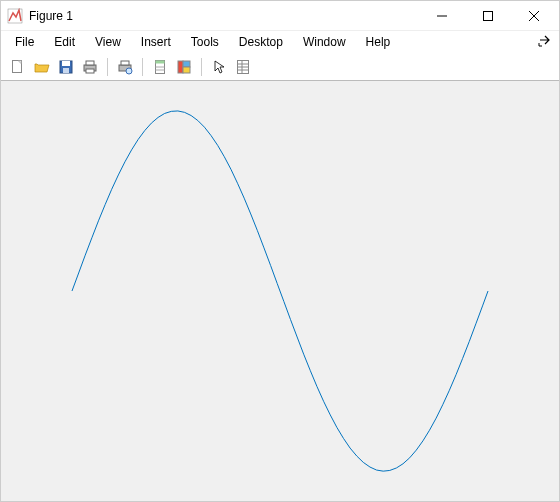 This screenshot has height=502, width=560. Describe the element at coordinates (378, 42) in the screenshot. I see `menu-help: Help` at that location.